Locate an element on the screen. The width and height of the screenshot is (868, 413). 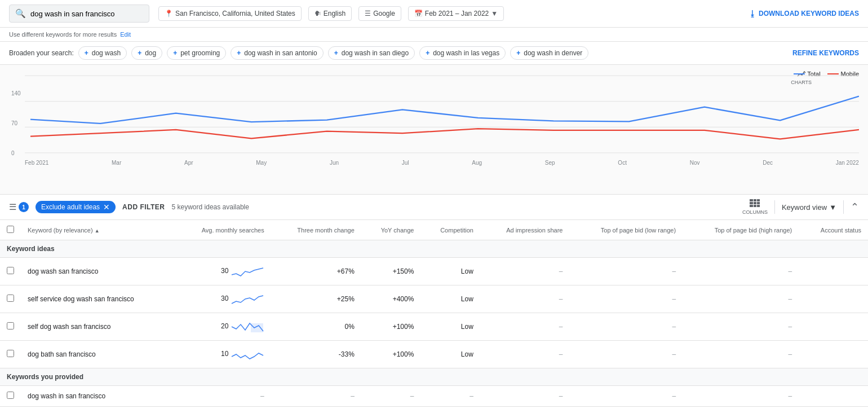
checkbox-p0 is located at coordinates (10, 395).